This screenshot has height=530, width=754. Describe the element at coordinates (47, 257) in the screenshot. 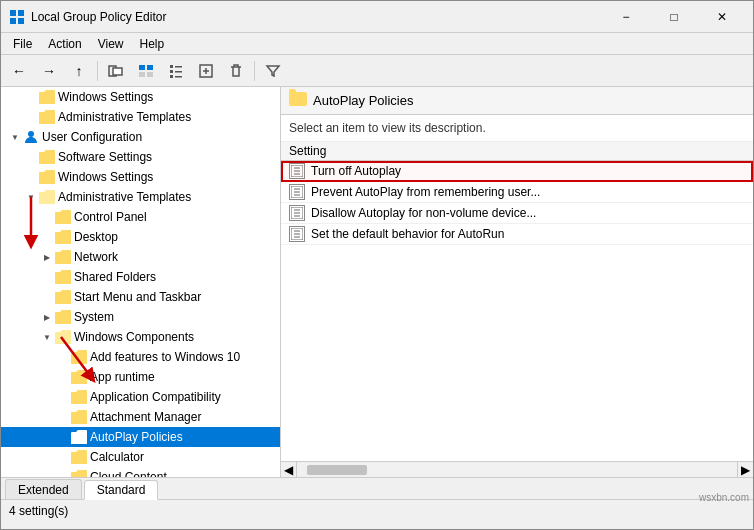

I see `tree-arrow-network: ▶` at that location.